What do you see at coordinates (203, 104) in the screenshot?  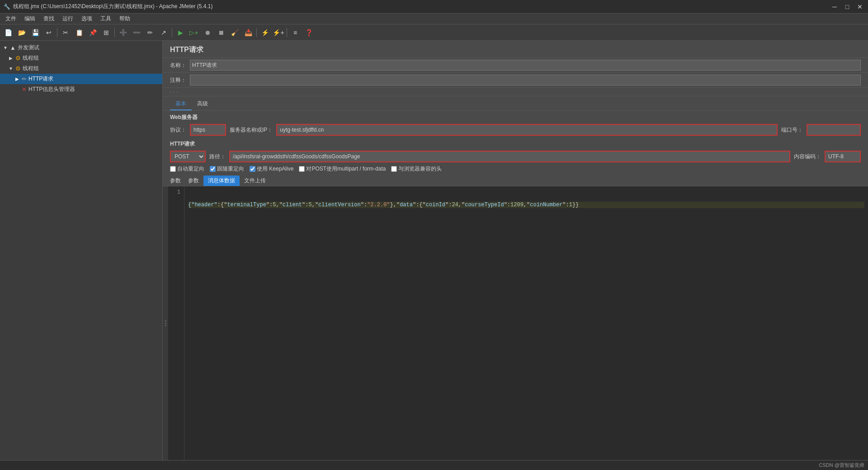 I see `tab-advanced: 高级` at bounding box center [203, 104].